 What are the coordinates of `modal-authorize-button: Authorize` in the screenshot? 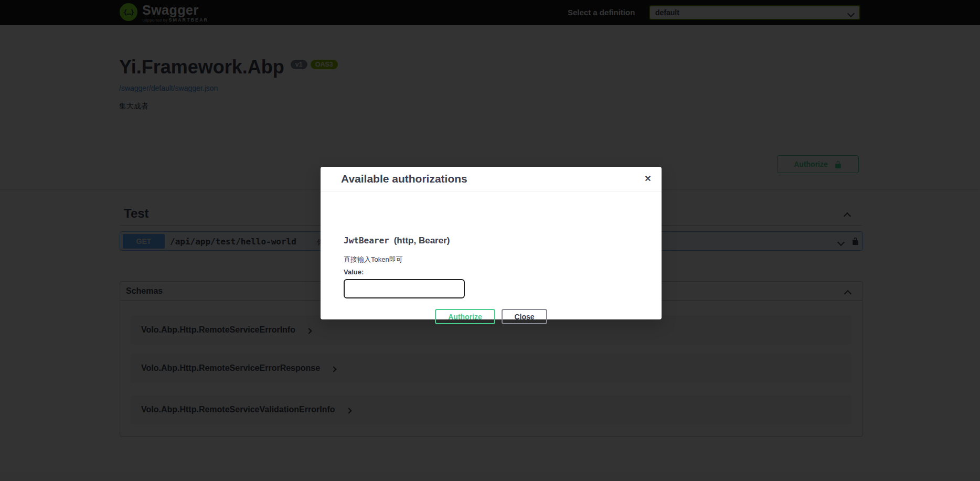 It's located at (465, 317).